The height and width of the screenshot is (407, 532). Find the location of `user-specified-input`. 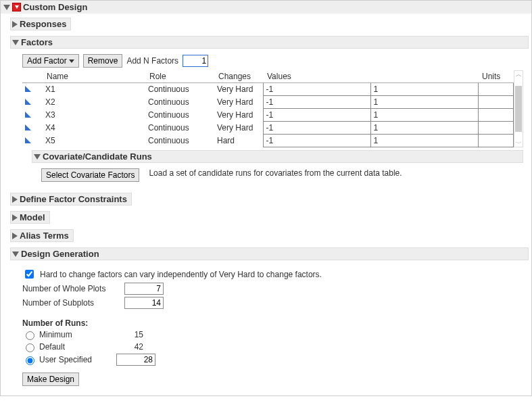

user-specified-input is located at coordinates (136, 360).